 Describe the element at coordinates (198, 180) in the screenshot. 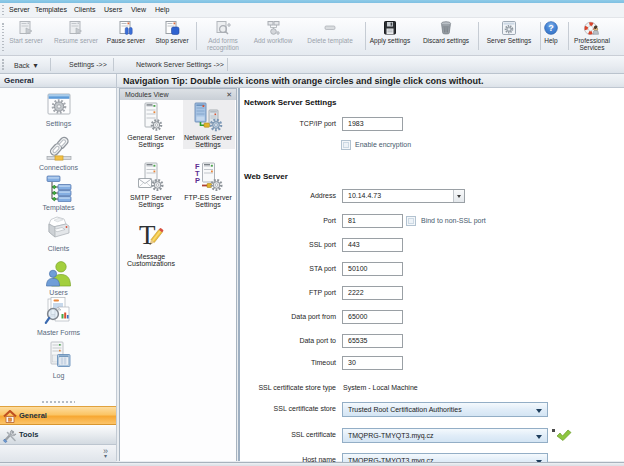

I see `svg-text: P` at that location.